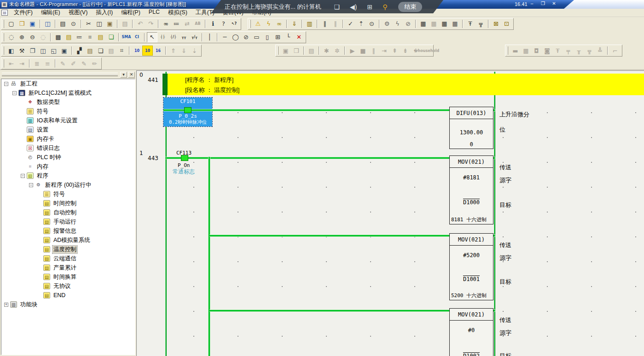 Image resolution: width=644 pixels, height=356 pixels. Describe the element at coordinates (68, 157) in the screenshot. I see `tree-item-plc-时钟: ◴PLC 时钟` at that location.